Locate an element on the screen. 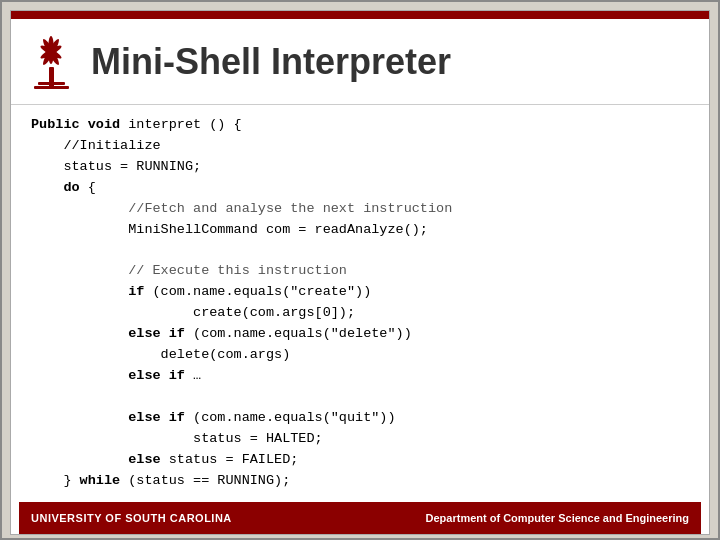  slide-title: Mini-Shell Interpreter is located at coordinates (271, 62).